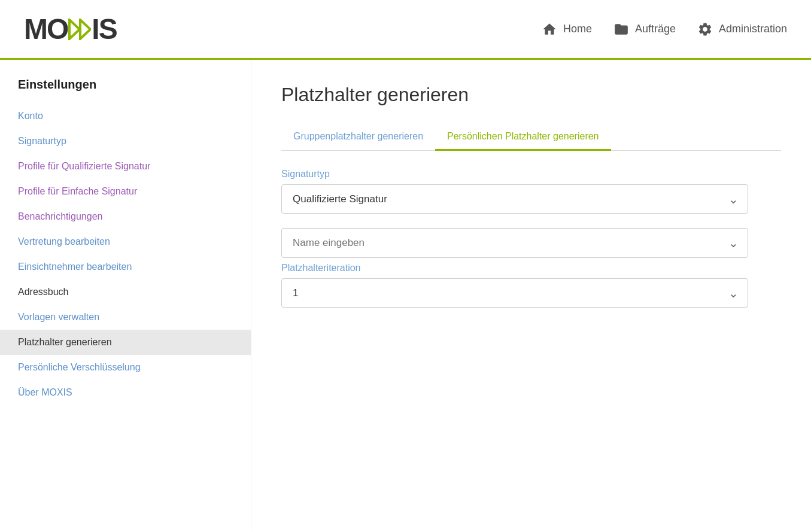 This screenshot has width=811, height=532. Describe the element at coordinates (567, 29) in the screenshot. I see `nav-home: Home` at that location.